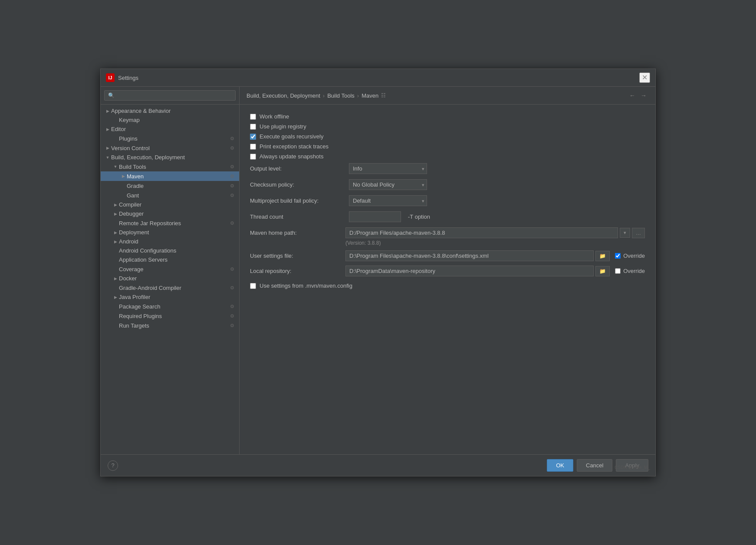 Image resolution: width=756 pixels, height=545 pixels. What do you see at coordinates (495, 256) in the screenshot?
I see `user-settings-input-group: 📁 Override` at bounding box center [495, 256].